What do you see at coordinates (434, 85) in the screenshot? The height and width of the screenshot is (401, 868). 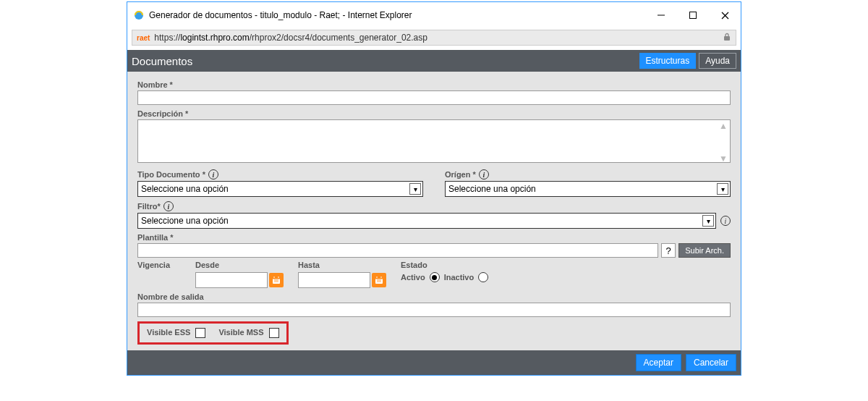 I see `nombre-label: Nombre *` at bounding box center [434, 85].